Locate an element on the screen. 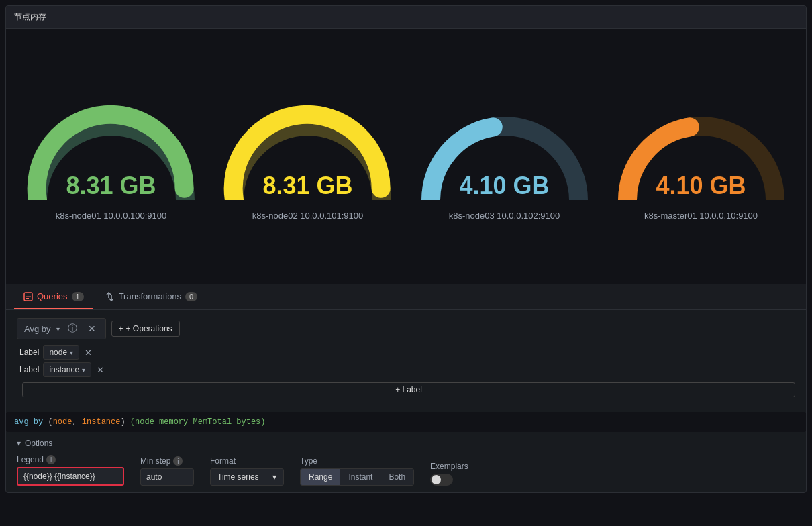 The width and height of the screenshot is (812, 526). transformations-icon is located at coordinates (110, 297).